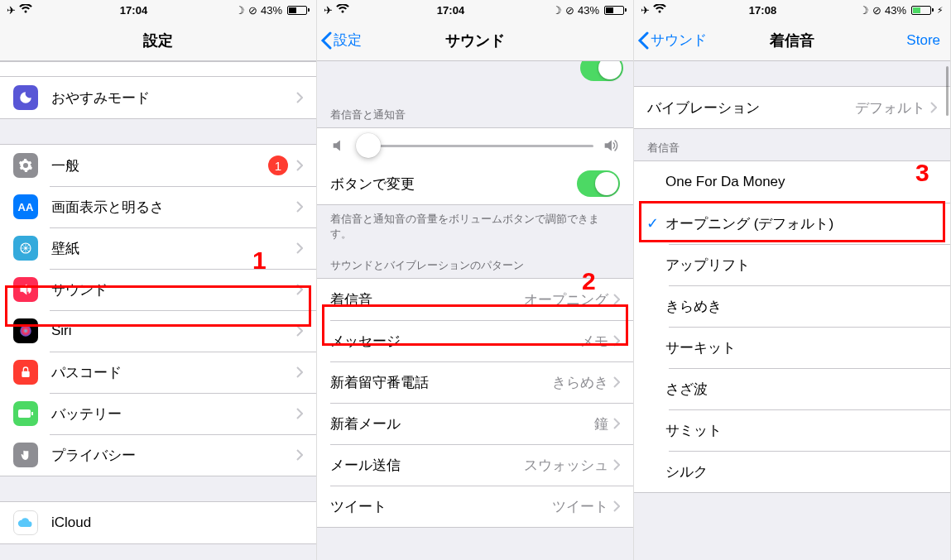 The width and height of the screenshot is (951, 560). Describe the element at coordinates (792, 306) in the screenshot. I see `ringtone-item: きらめき` at that location.